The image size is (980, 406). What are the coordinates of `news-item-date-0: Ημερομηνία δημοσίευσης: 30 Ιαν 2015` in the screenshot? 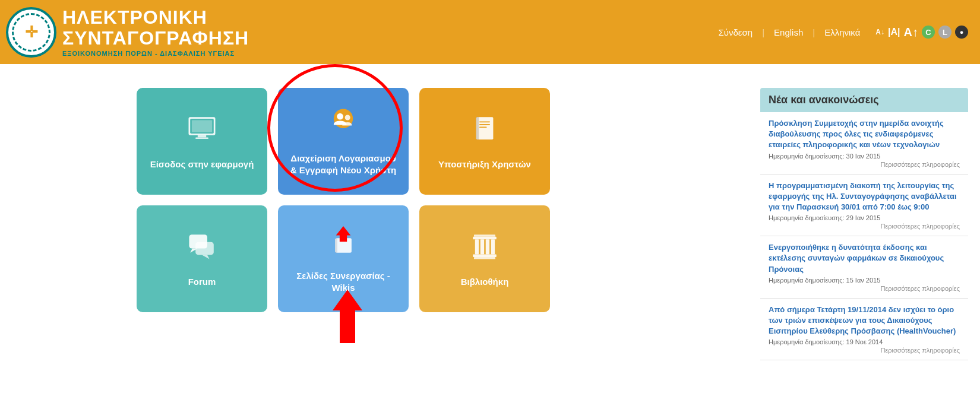 It's located at (864, 156).